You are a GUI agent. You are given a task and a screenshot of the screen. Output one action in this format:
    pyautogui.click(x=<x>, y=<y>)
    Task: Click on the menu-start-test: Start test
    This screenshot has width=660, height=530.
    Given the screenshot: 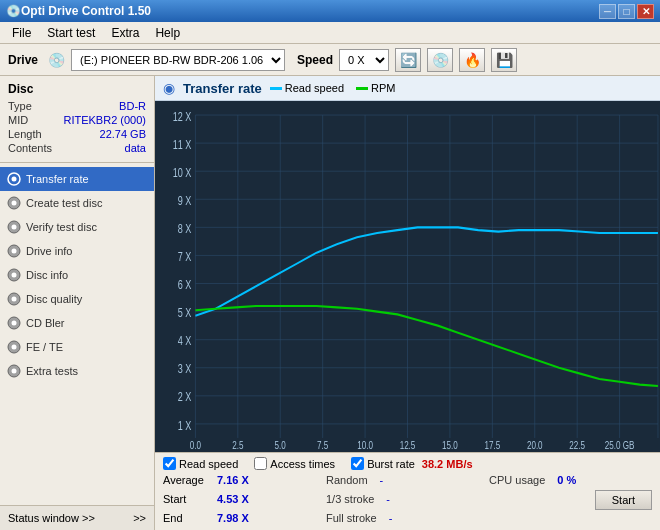 What is the action you would take?
    pyautogui.click(x=71, y=33)
    